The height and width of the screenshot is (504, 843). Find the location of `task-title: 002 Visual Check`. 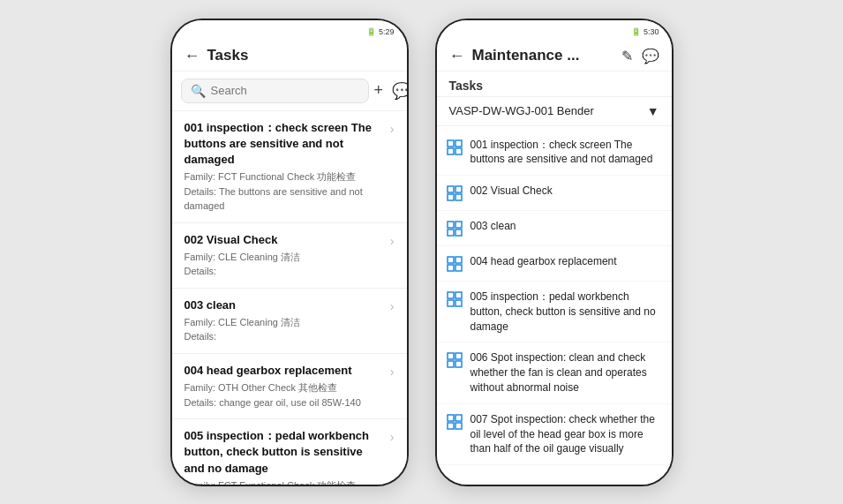

task-title: 002 Visual Check is located at coordinates (284, 240).